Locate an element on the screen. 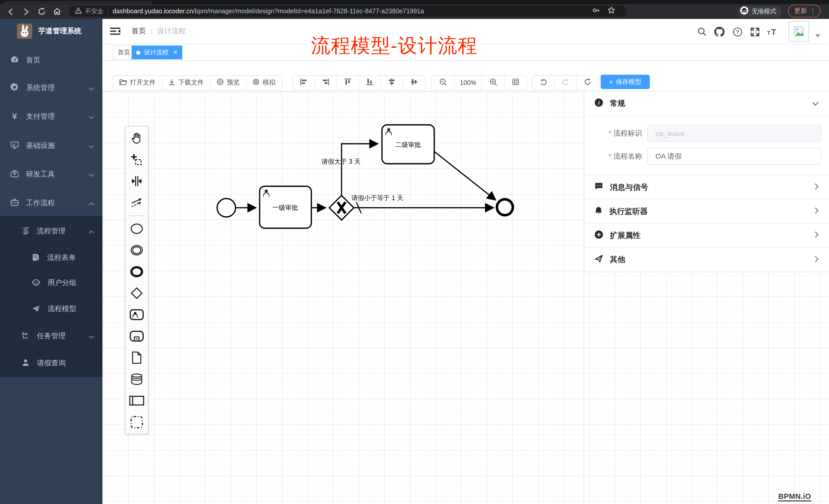 The height and width of the screenshot is (504, 829). panel-section-message-signal: 消息与信号 is located at coordinates (707, 188).